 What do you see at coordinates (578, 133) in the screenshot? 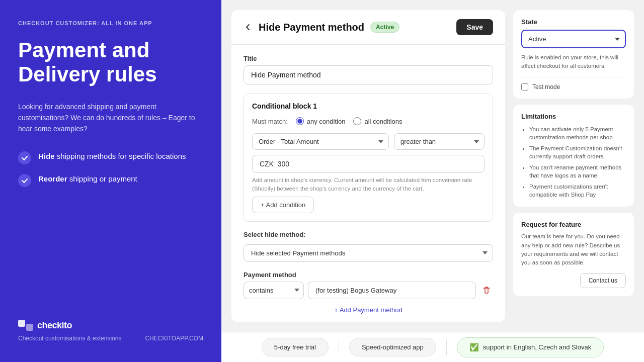
I see `limitation-item-1: You can activate only 5 Payment customiz…` at bounding box center [578, 133].